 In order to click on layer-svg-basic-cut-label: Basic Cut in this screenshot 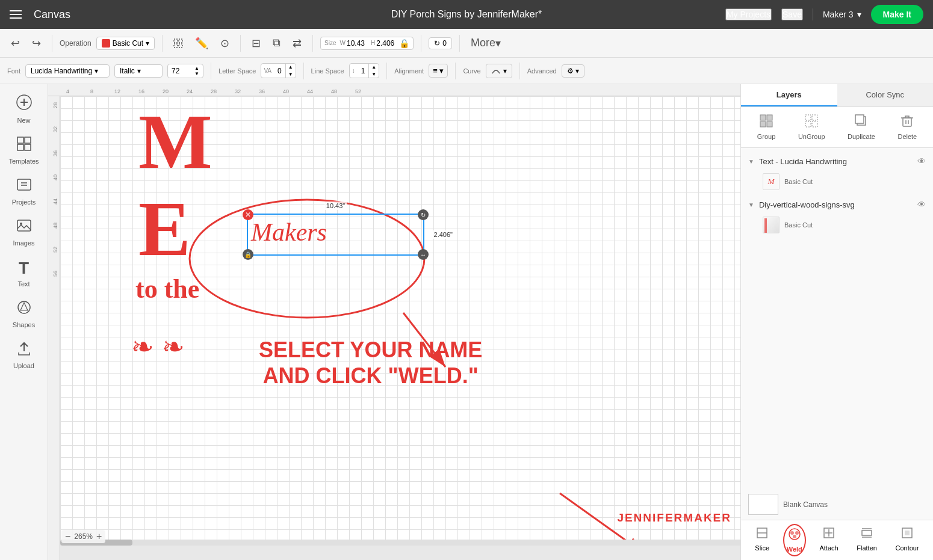, I will do `click(798, 225)`.